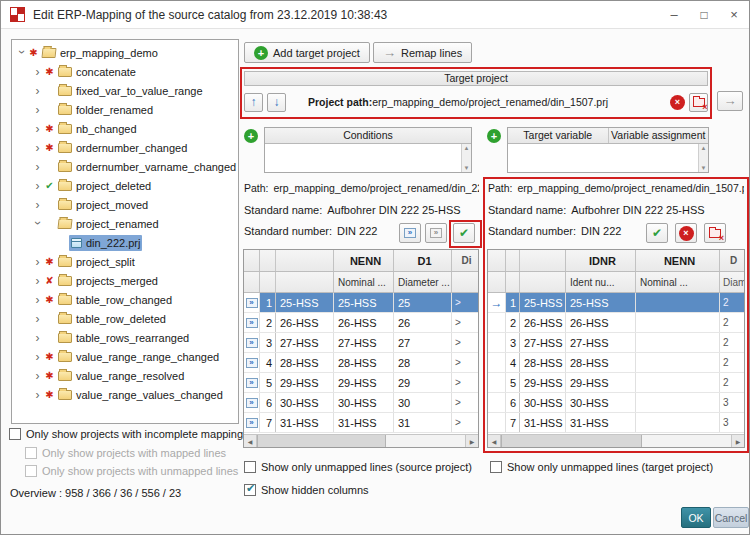 This screenshot has height=535, width=750. Describe the element at coordinates (254, 102) in the screenshot. I see `move-up-button: ↑` at that location.